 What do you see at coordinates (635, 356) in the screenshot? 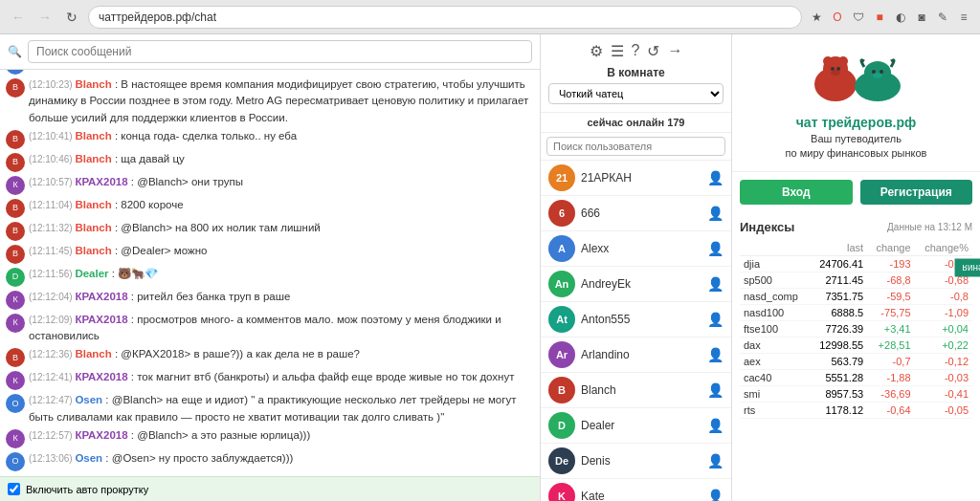
I see `user-list-item: Ar Arlandino 👤` at bounding box center [635, 356].